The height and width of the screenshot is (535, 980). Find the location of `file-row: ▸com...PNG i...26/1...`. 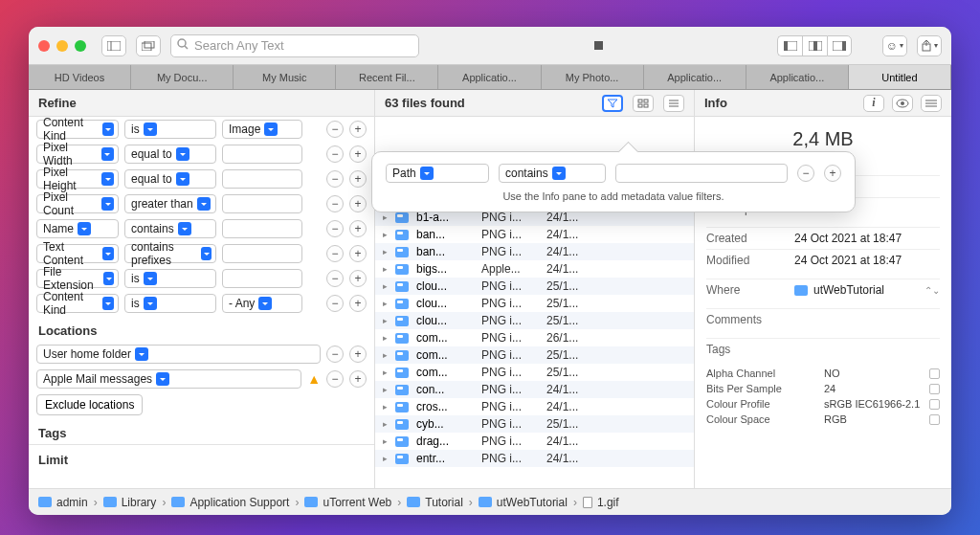

file-row: ▸com...PNG i...26/1... is located at coordinates (534, 338).